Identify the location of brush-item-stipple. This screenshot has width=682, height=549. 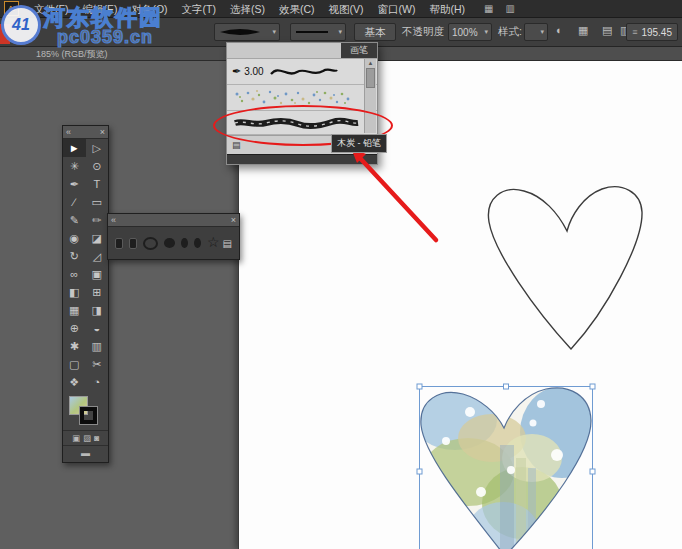
(302, 98).